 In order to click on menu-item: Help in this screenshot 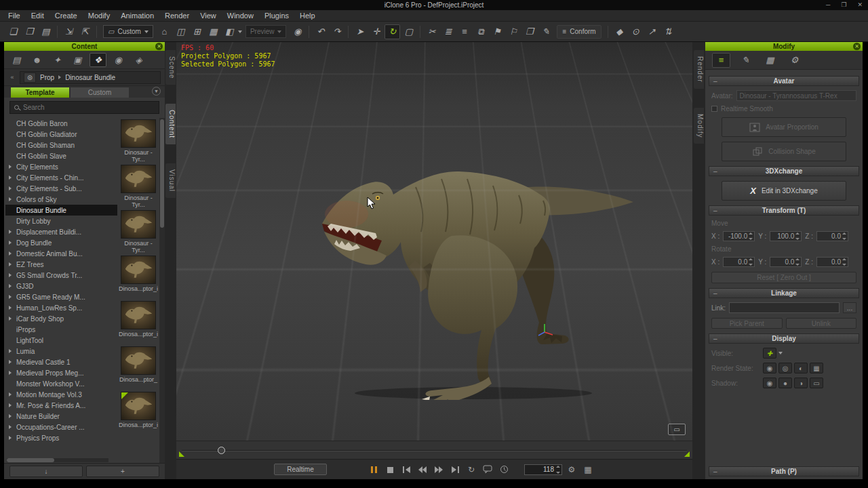, I will do `click(308, 16)`.